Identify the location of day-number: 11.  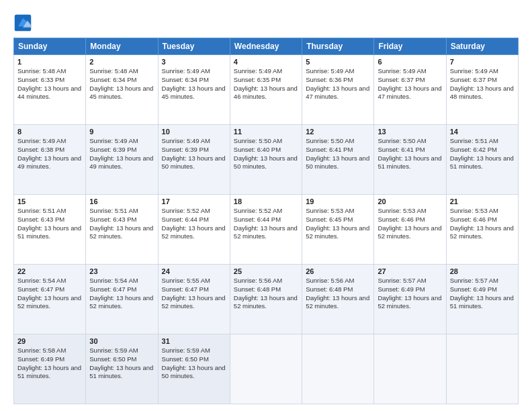
(266, 132).